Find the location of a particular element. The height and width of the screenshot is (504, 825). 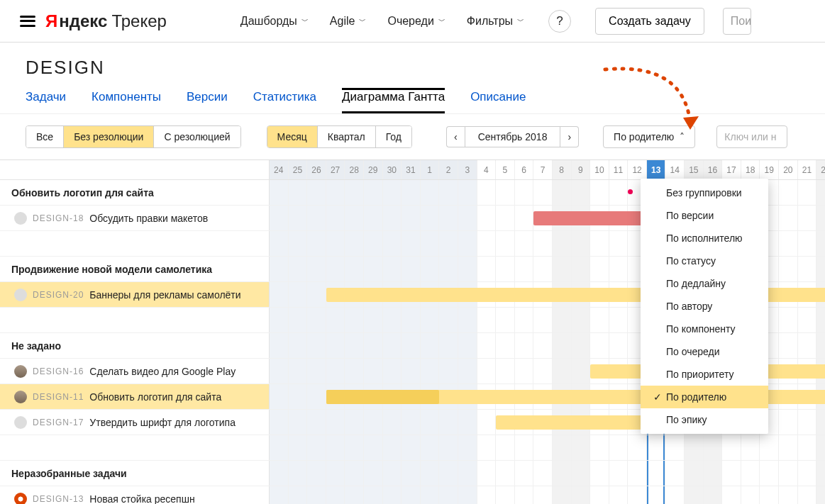

task-title: Утвердить шрифт для логотипа is located at coordinates (162, 422).